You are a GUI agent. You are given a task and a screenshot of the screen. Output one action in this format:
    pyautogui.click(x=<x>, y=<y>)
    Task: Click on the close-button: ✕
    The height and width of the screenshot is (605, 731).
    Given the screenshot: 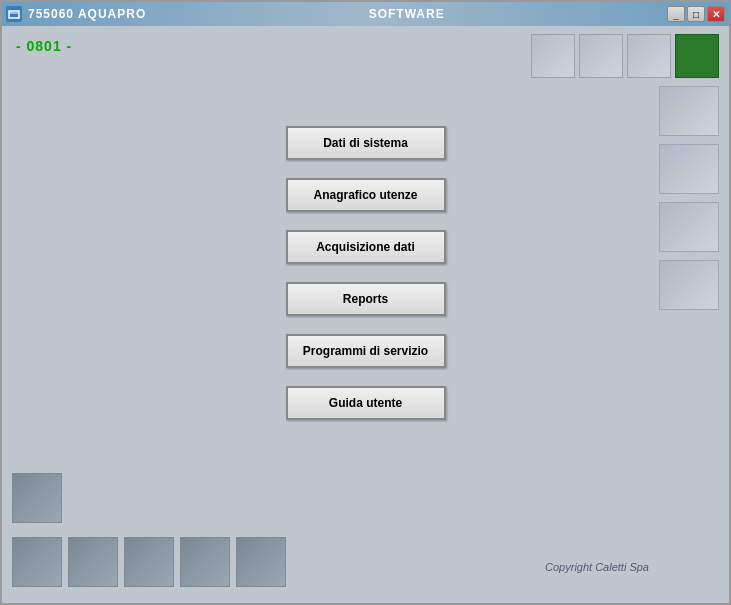 What is the action you would take?
    pyautogui.click(x=716, y=14)
    